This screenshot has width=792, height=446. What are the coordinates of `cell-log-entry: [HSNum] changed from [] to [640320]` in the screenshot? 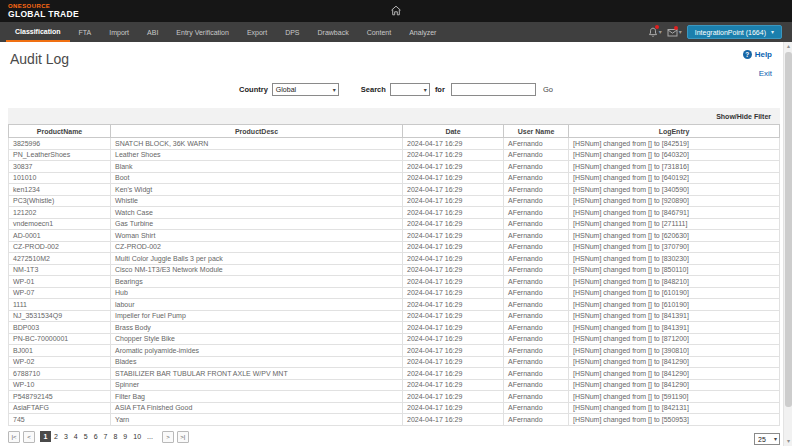 It's located at (674, 155).